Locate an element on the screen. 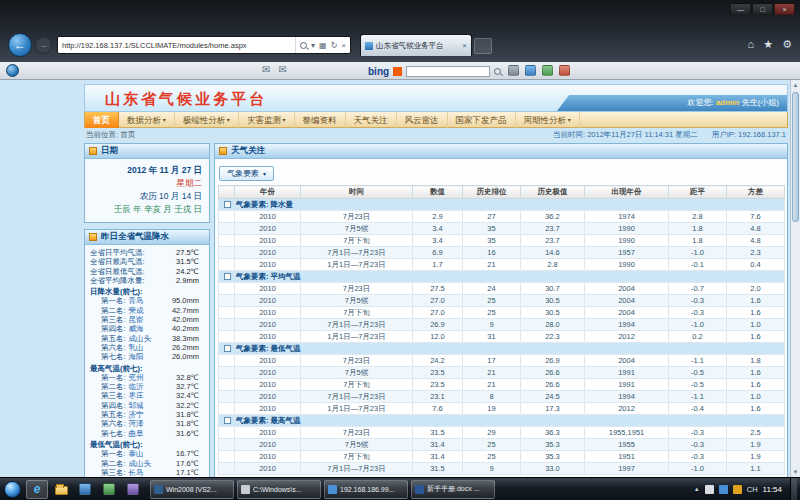 This screenshot has height=500, width=800. weather-focus-icon is located at coordinates (223, 151).